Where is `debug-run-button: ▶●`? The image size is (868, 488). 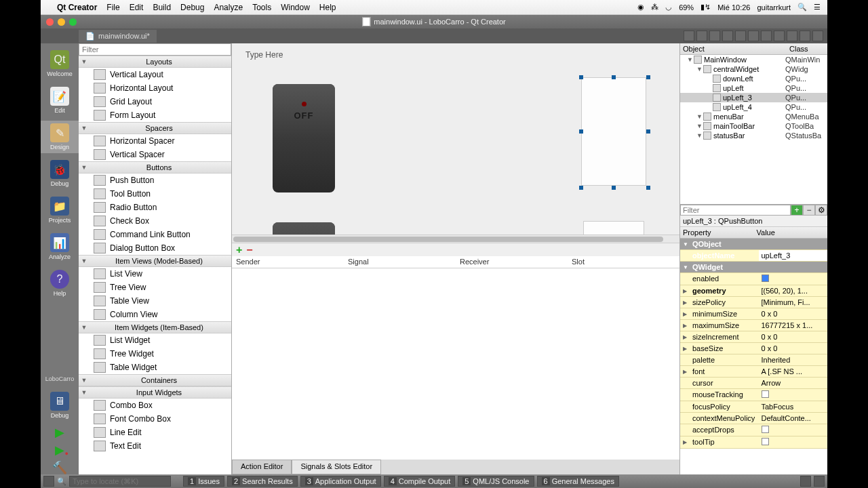
debug-run-button: ▶● is located at coordinates (60, 450).